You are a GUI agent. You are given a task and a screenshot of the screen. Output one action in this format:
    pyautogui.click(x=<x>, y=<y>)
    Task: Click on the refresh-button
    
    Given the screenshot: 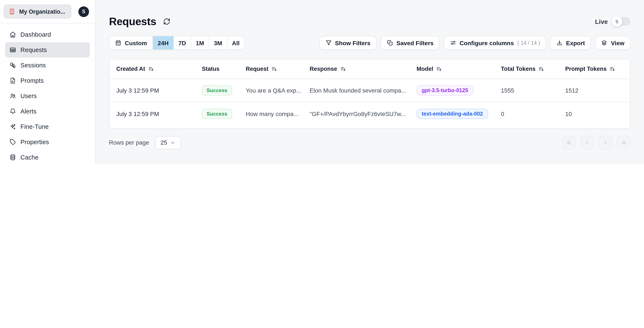 What is the action you would take?
    pyautogui.click(x=167, y=22)
    